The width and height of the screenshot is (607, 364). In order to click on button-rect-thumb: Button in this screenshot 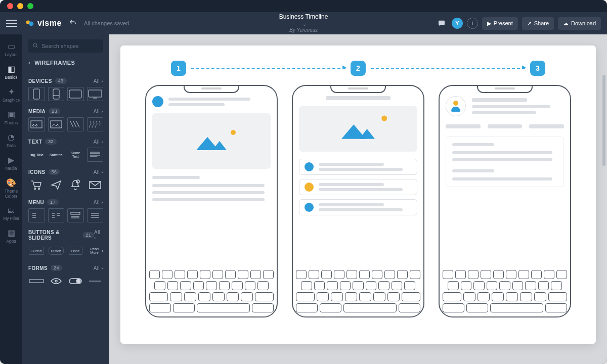, I will do `click(36, 251)`.